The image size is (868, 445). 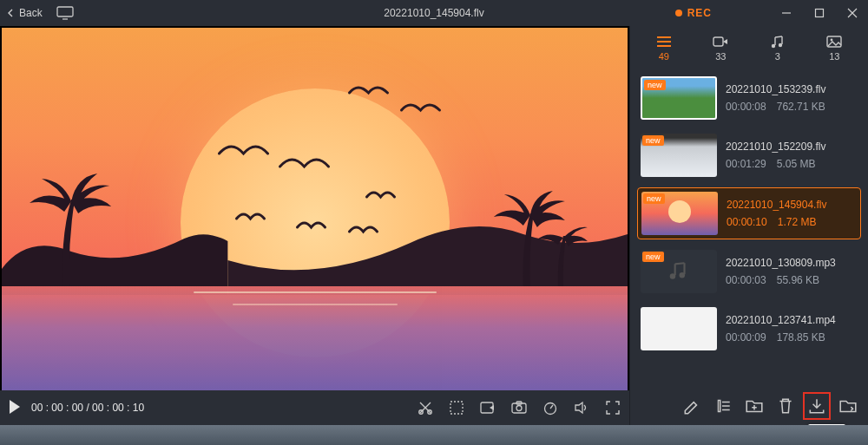 I want to click on music-icon, so click(x=778, y=43).